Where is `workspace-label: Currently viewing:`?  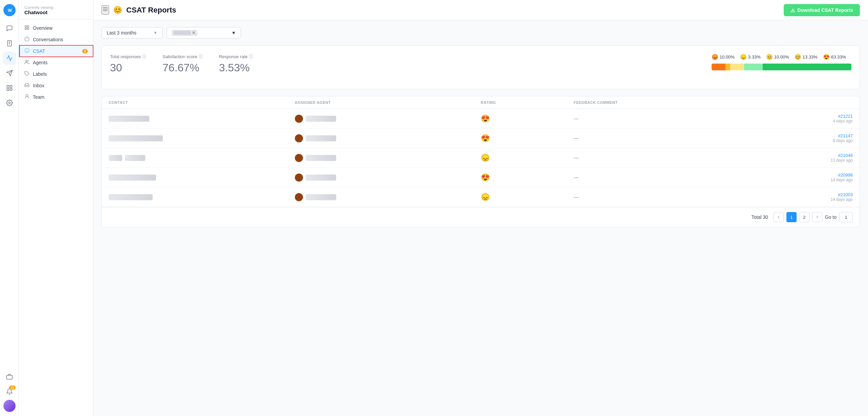
workspace-label: Currently viewing: is located at coordinates (56, 7).